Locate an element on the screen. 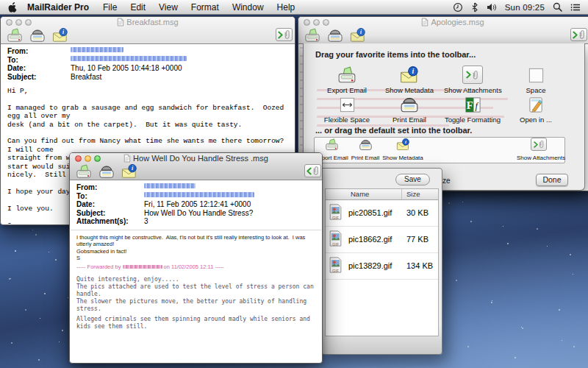  default-toolbar-set: Export Email Print Email Show Metadata S… is located at coordinates (440, 150).